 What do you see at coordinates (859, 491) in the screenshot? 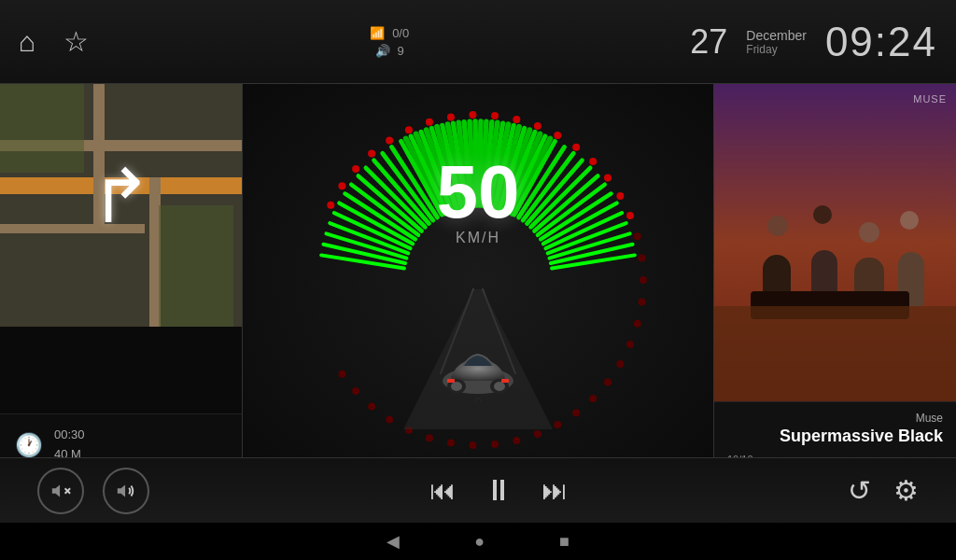
I see `repeat-button: ↺` at bounding box center [859, 491].